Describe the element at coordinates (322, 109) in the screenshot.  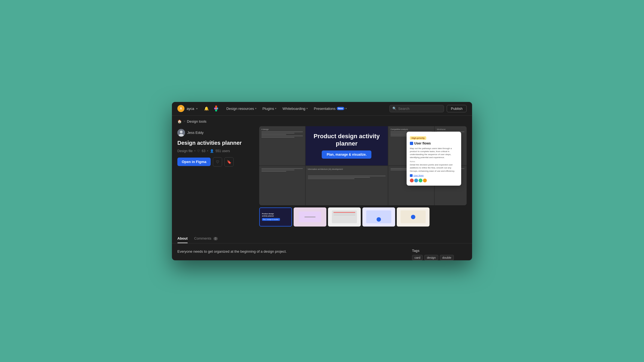
I see `navbar: A ayca ▾ 🔔 Design resources ▾ Plugins ▾` at that location.